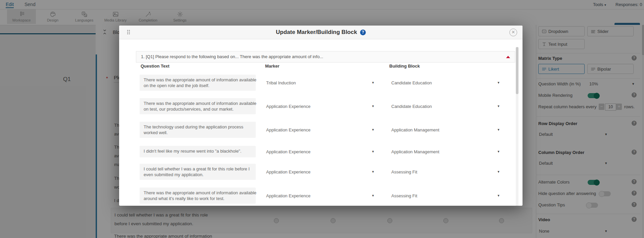  What do you see at coordinates (517, 71) in the screenshot?
I see `scrollbar-thumb` at bounding box center [517, 71].